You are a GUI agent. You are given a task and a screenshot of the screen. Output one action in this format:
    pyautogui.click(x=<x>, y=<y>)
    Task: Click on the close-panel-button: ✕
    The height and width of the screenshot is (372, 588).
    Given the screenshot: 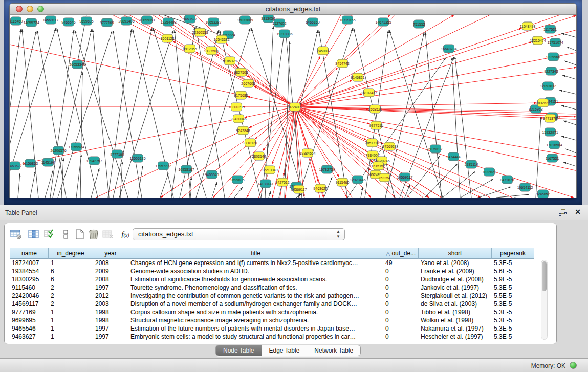 What is the action you would take?
    pyautogui.click(x=578, y=212)
    